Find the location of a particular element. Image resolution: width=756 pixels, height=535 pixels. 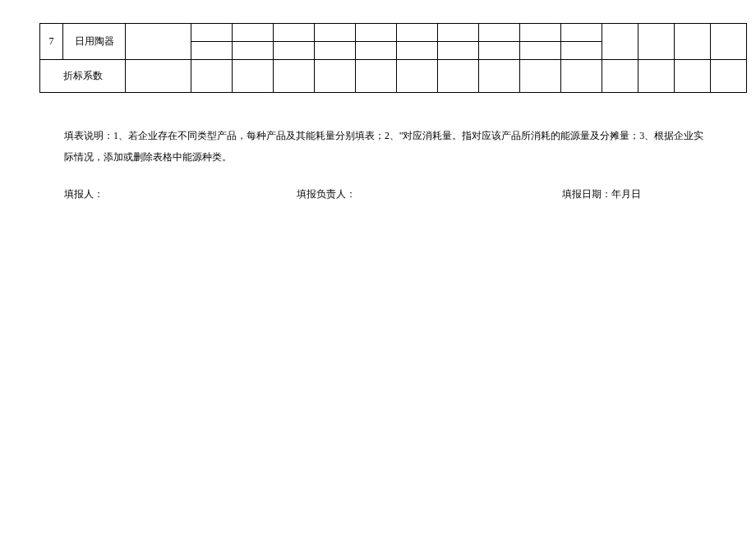

table-row-total: 折标系数 is located at coordinates (394, 76).